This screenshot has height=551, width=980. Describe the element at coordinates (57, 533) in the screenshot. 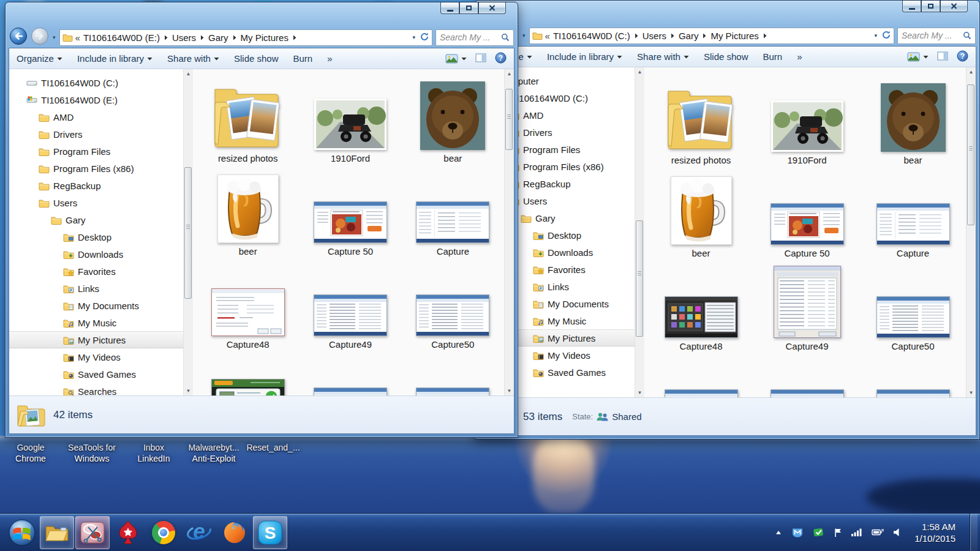

I see `taskbar-button-windows-explorer` at that location.